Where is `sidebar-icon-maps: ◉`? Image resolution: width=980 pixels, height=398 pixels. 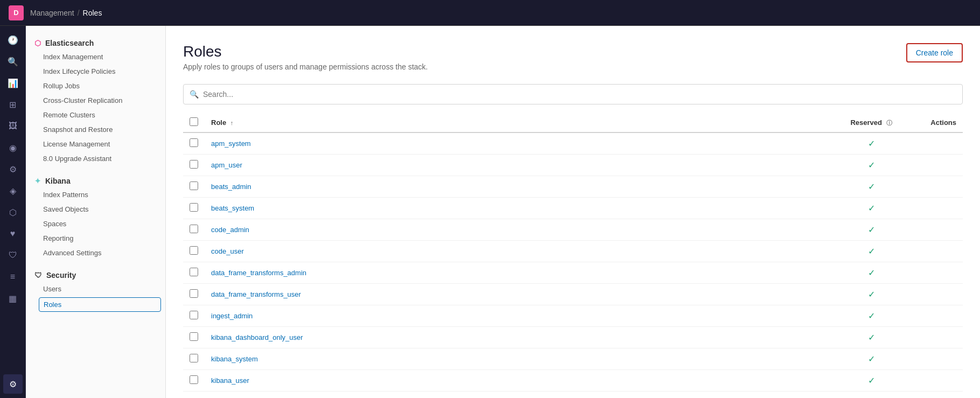
sidebar-icon-maps: ◉ is located at coordinates (13, 148).